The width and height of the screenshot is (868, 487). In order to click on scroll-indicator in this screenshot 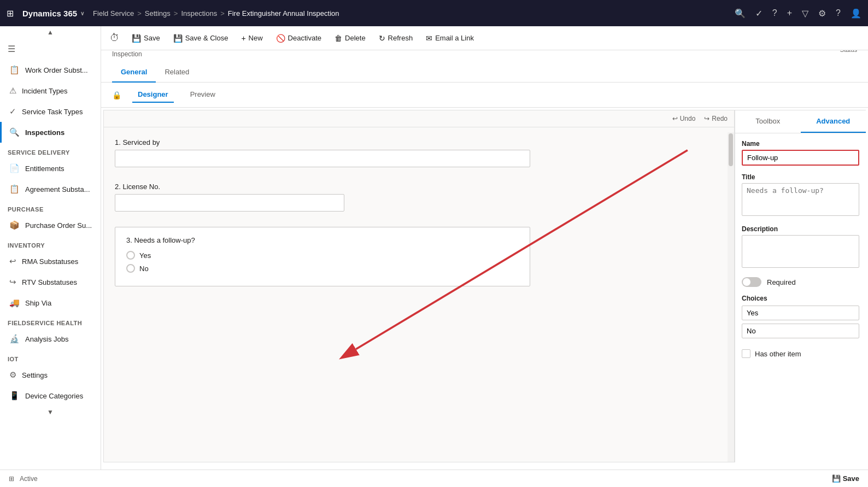, I will do `click(731, 297)`.